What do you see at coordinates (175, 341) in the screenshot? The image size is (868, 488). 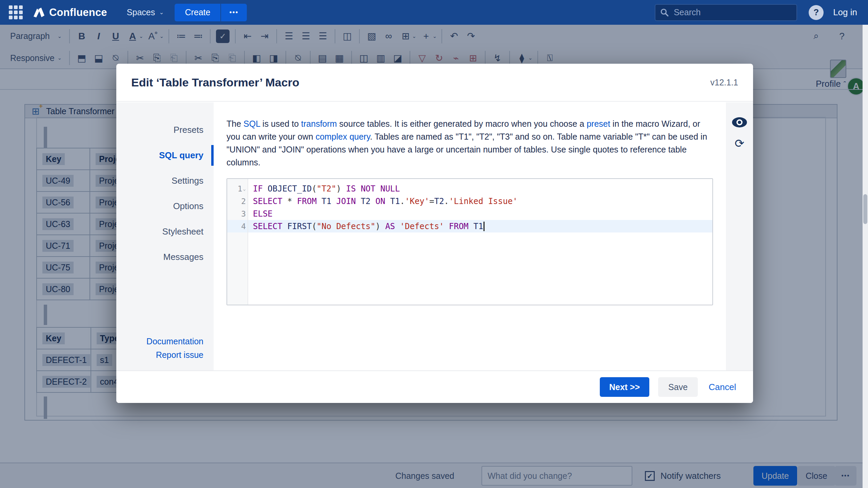 I see `link-documentation: Documentation` at bounding box center [175, 341].